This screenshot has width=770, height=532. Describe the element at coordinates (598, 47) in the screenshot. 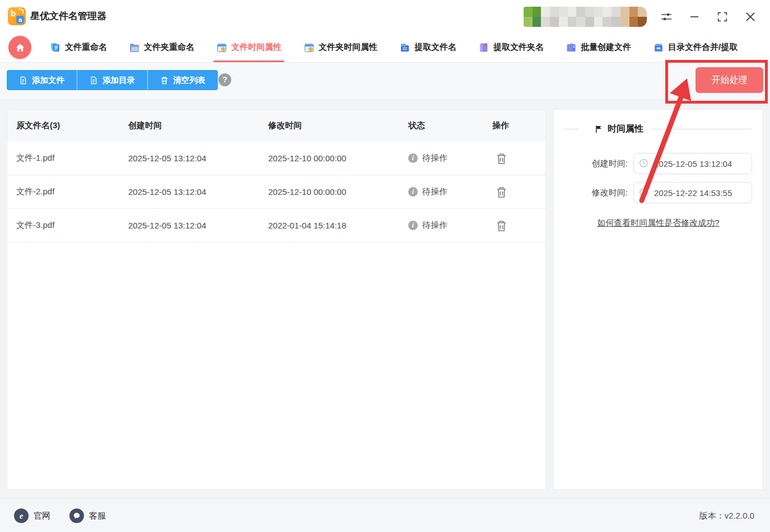

I see `tab-batch-create: 批量创建文件` at that location.